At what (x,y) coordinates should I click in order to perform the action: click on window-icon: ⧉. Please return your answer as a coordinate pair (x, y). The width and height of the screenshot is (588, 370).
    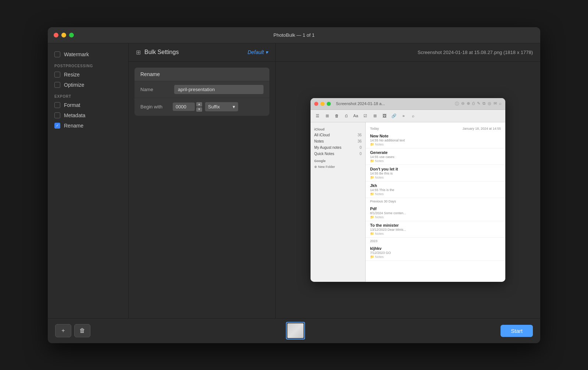
    Looking at the image, I should click on (484, 104).